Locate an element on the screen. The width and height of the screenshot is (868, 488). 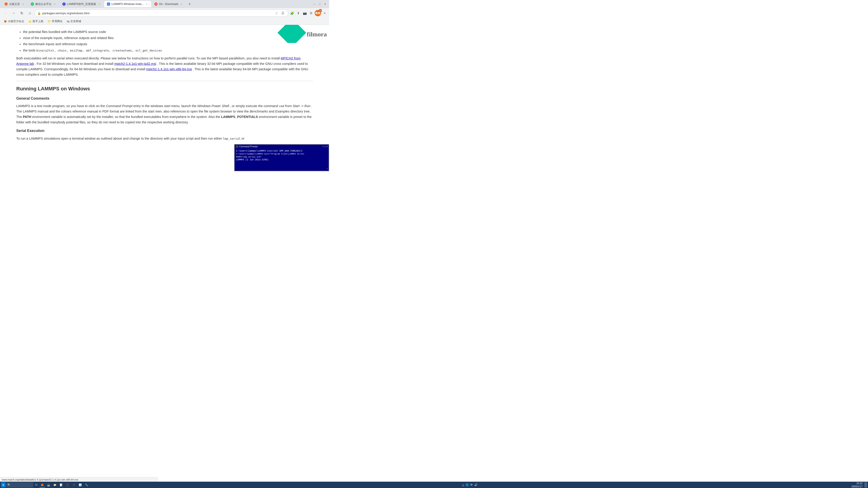
cmd-line-3: LAMMPS (2 Jun 2013-ICMS) is located at coordinates (282, 160).